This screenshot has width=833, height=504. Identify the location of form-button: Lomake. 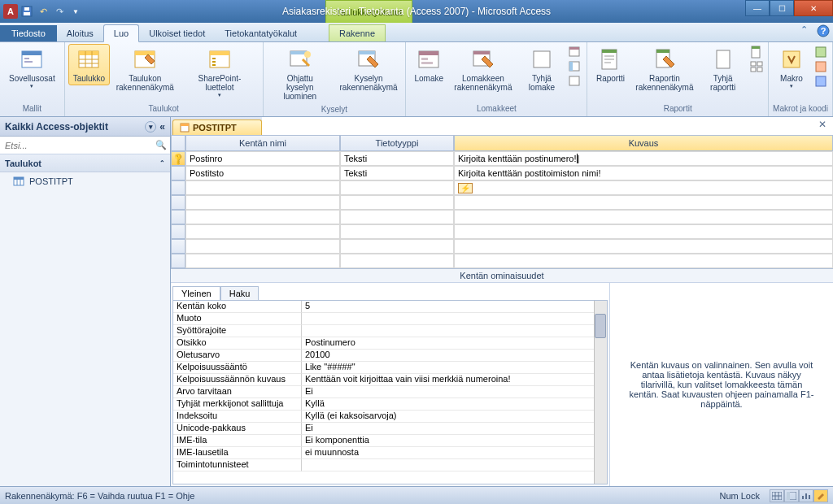
(429, 65).